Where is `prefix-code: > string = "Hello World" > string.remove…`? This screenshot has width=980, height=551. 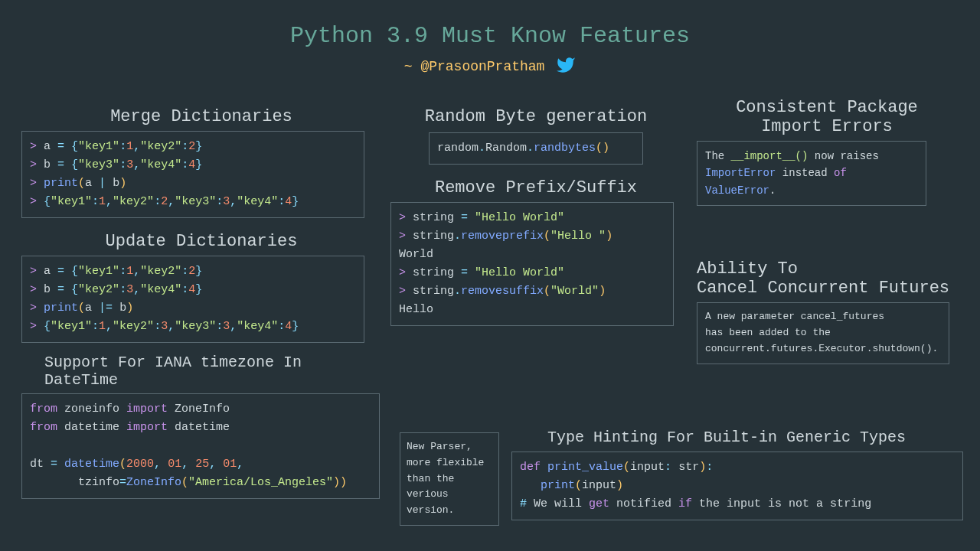 prefix-code: > string = "Hello World" > string.remove… is located at coordinates (532, 264).